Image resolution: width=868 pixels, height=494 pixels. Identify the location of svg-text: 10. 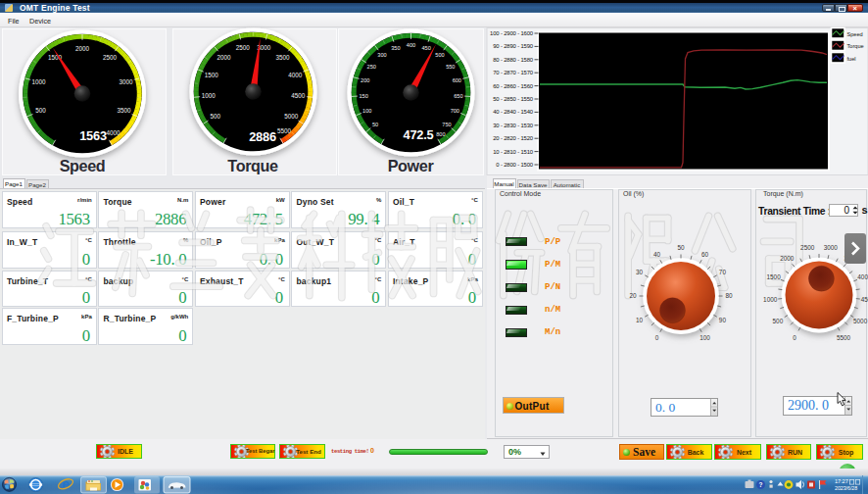
(640, 320).